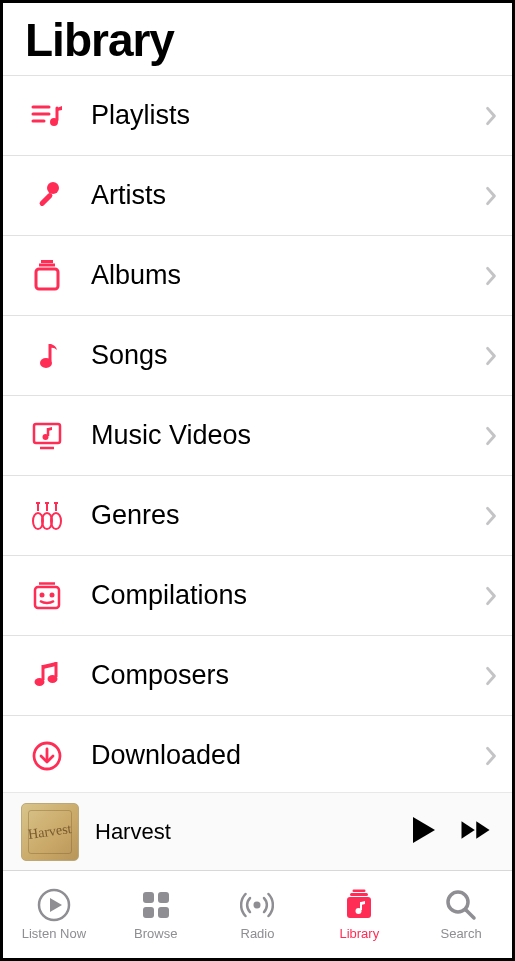 This screenshot has width=515, height=961. Describe the element at coordinates (288, 596) in the screenshot. I see `list-item-label: Compilations` at that location.